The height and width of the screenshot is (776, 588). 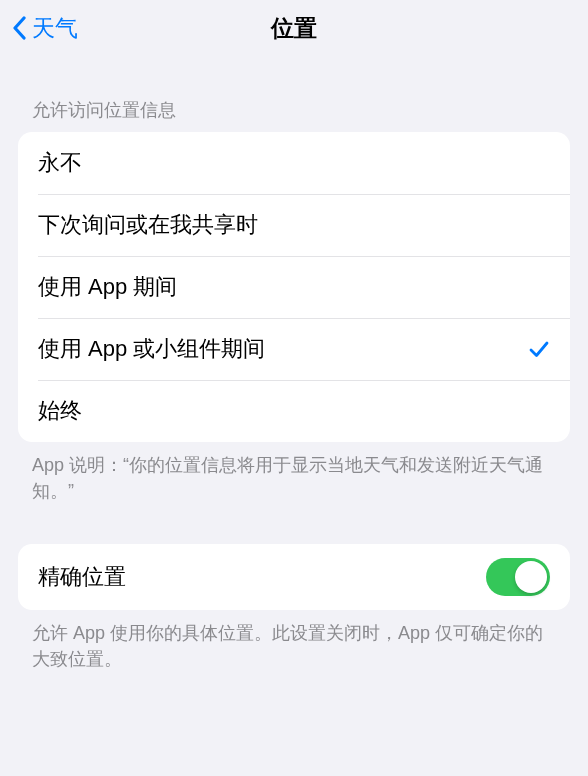 I want to click on section-footer: 允许 App 使用你的具体位置。此设置关闭时，App 仅可确定你的大致位置。, so click(x=294, y=641).